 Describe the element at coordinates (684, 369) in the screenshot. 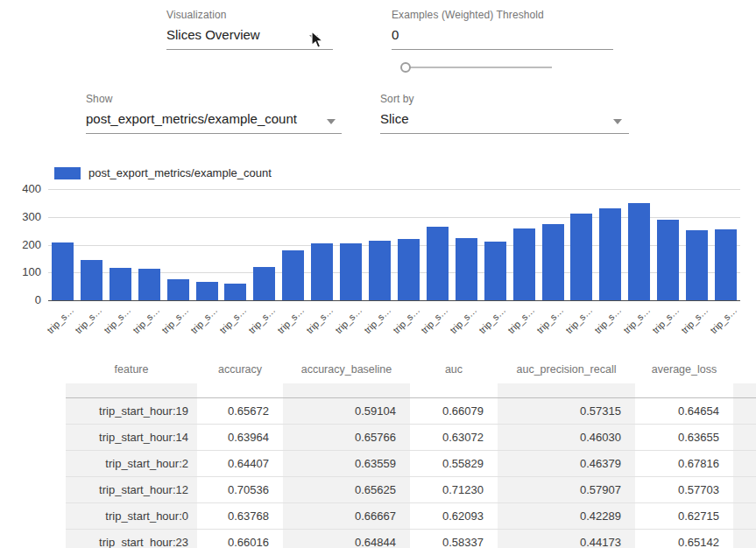

I see `column-header: average_loss` at that location.